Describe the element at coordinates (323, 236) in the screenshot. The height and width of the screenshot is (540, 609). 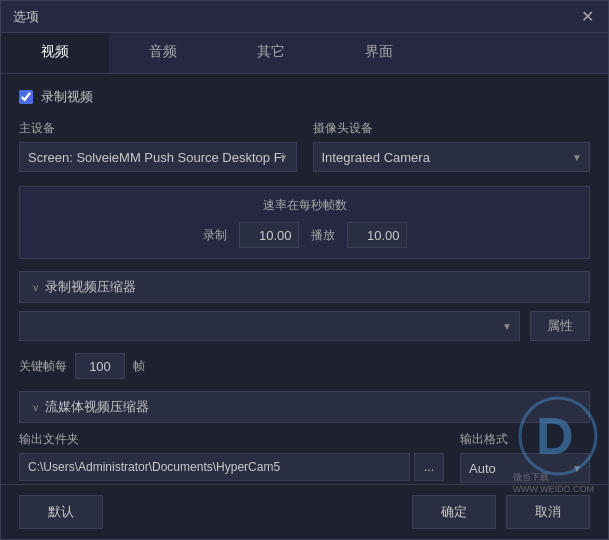
I see `playback-fps-label: 播放` at that location.